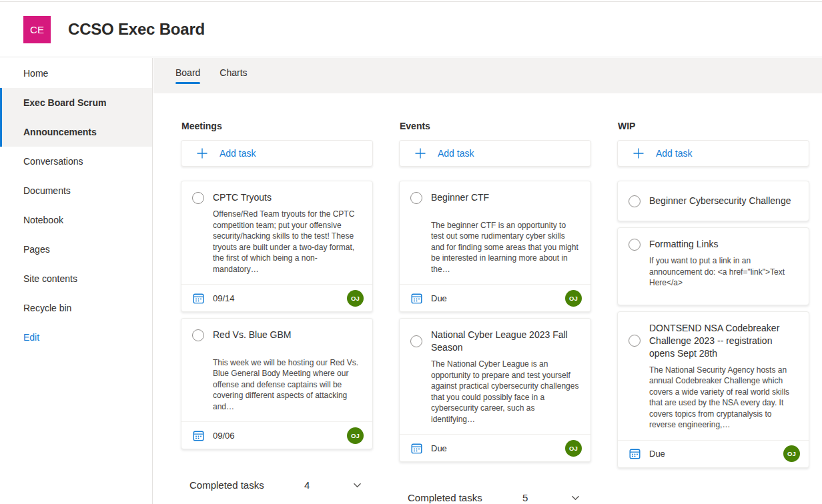  What do you see at coordinates (287, 379) in the screenshot?
I see `task-description: This week we will be hosting our Red Vs.…` at bounding box center [287, 379].